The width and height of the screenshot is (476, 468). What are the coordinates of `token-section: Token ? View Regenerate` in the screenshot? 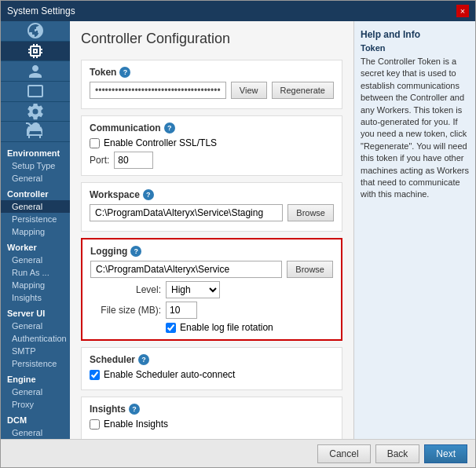 It's located at (212, 85).